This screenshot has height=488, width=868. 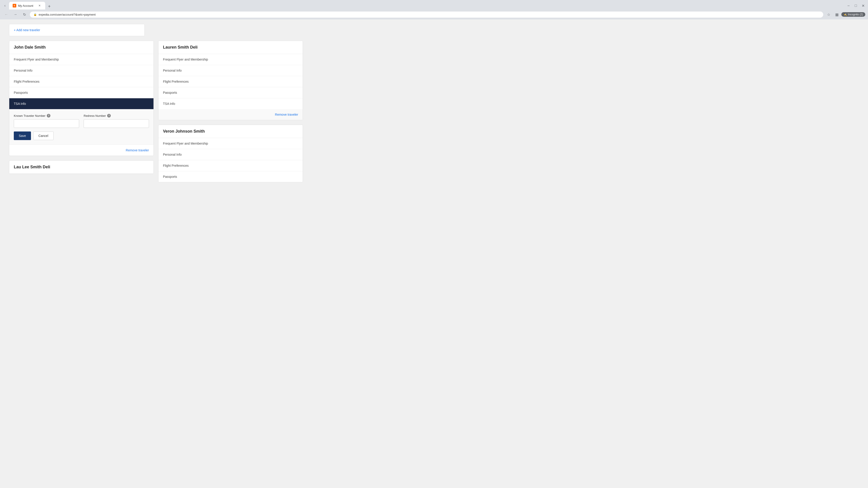 I want to click on redress-help-icon: ?, so click(x=109, y=116).